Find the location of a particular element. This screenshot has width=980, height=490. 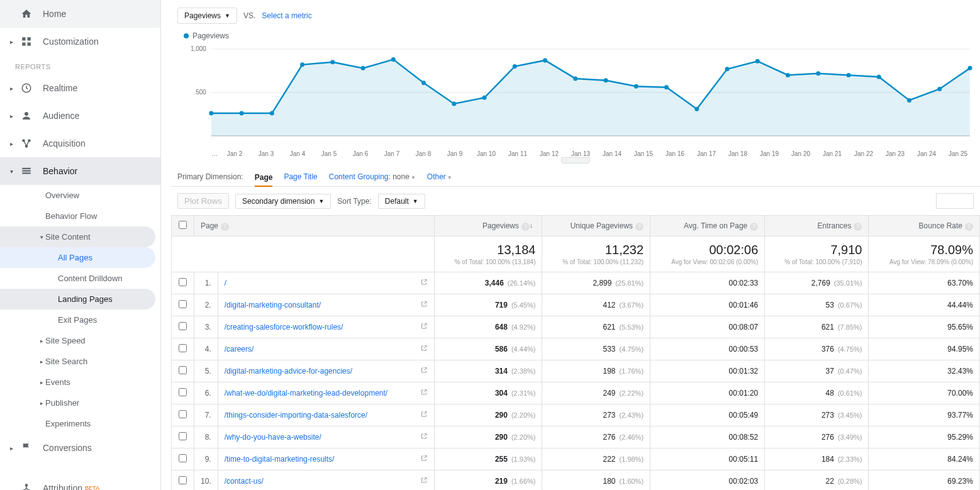

header-checkbox-col is located at coordinates (183, 226).